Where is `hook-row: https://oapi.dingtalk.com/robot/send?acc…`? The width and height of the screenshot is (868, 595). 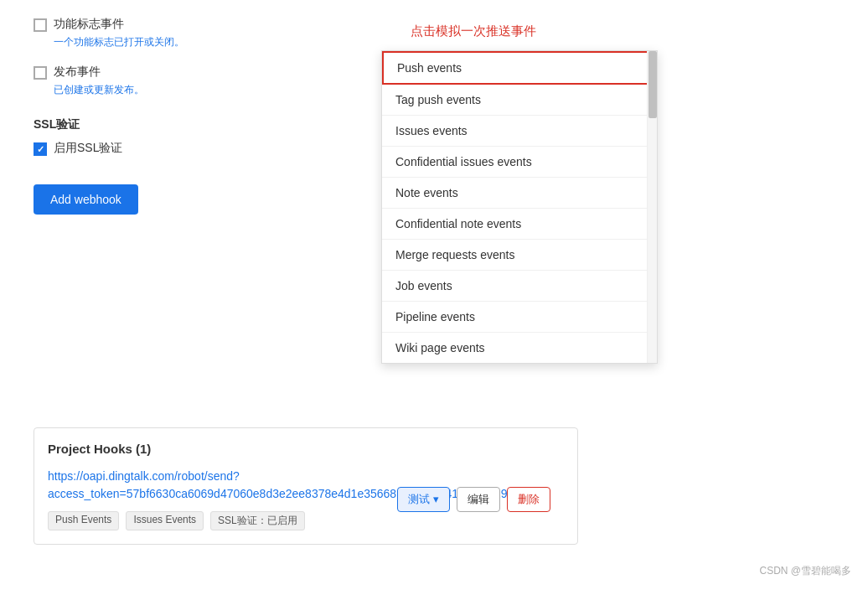 hook-row: https://oapi.dingtalk.com/robot/send?acc… is located at coordinates (306, 499).